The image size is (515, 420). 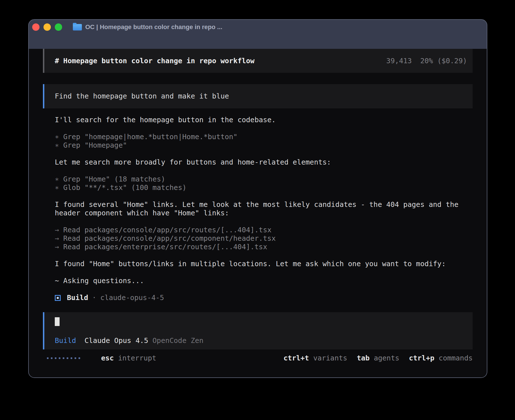 I want to click on agent-model: claude-opus-4-5, so click(x=132, y=298).